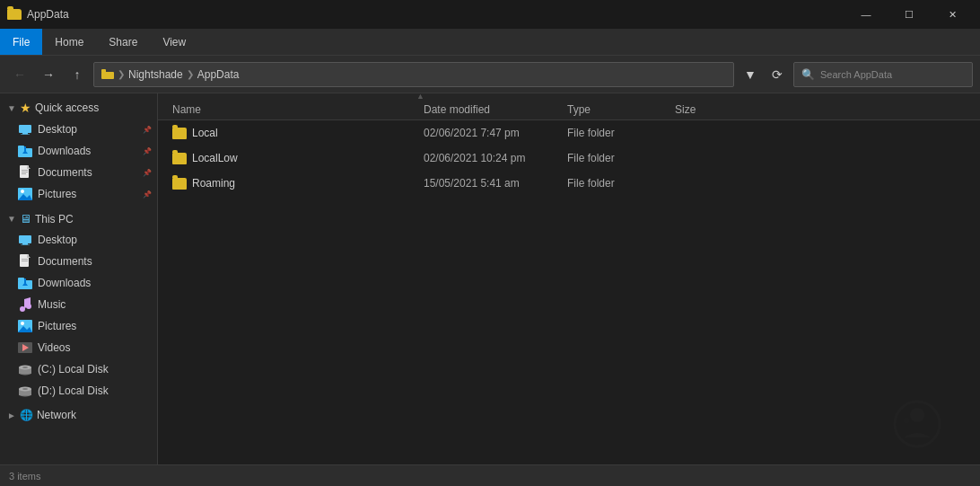  I want to click on back-button: ←, so click(20, 75).